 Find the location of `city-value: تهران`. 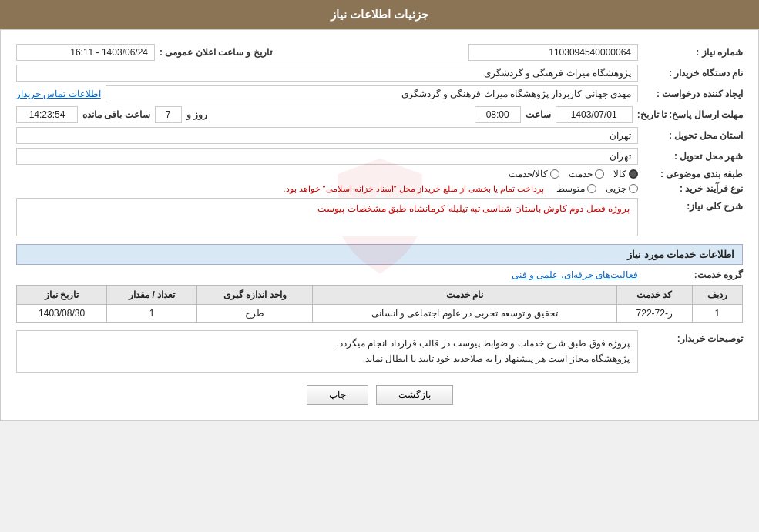

city-value: تهران is located at coordinates (327, 156).